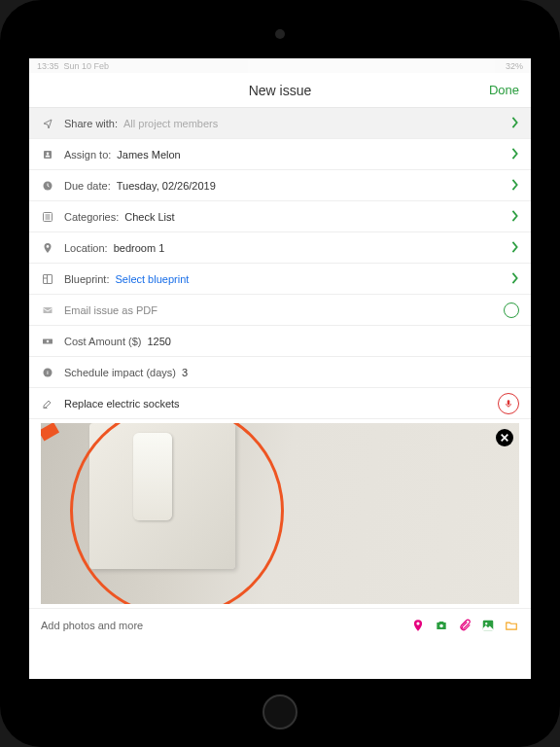 This screenshot has width=560, height=747. Describe the element at coordinates (48, 155) in the screenshot. I see `user-icon` at that location.